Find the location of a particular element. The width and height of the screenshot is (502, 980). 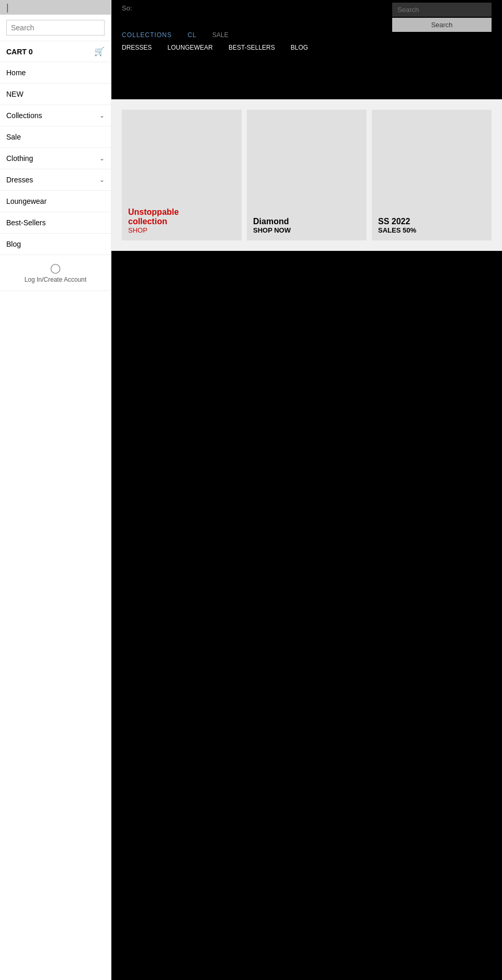

sidebar-item-label: Collections is located at coordinates (24, 116).